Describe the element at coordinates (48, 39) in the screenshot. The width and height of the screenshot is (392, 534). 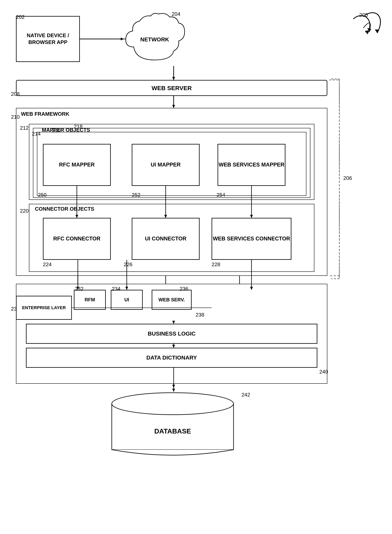
I see `native-device-box: NATIVE DEVICE / BROWSER APP` at that location.